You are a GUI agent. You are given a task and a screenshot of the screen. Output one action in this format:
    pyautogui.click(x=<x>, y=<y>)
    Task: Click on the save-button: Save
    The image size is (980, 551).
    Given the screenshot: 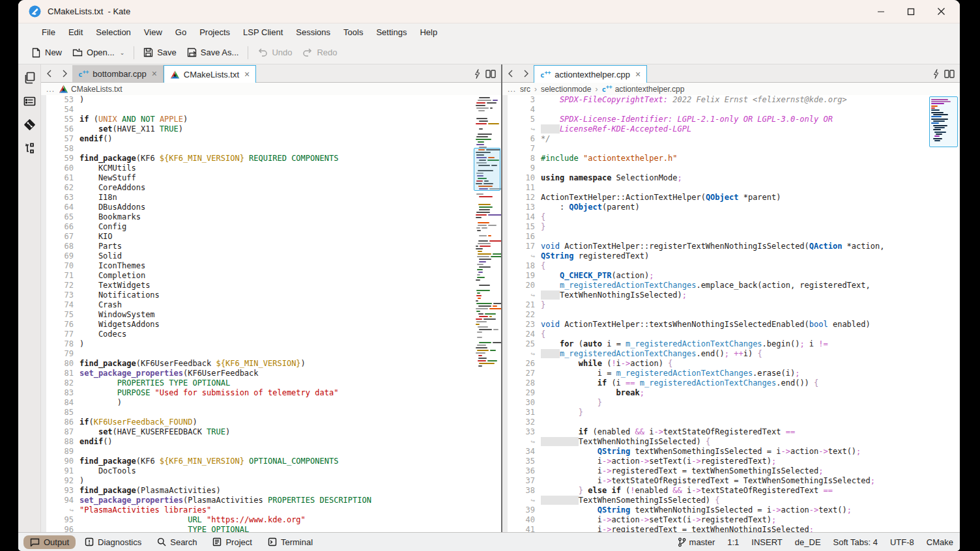 What is the action you would take?
    pyautogui.click(x=160, y=53)
    